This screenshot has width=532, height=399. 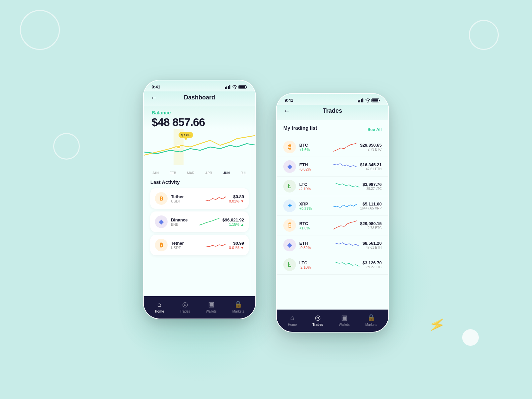 I want to click on activity-item-0: ₿ Tether USDT $0.89 0.01% ▼, so click(x=200, y=199).